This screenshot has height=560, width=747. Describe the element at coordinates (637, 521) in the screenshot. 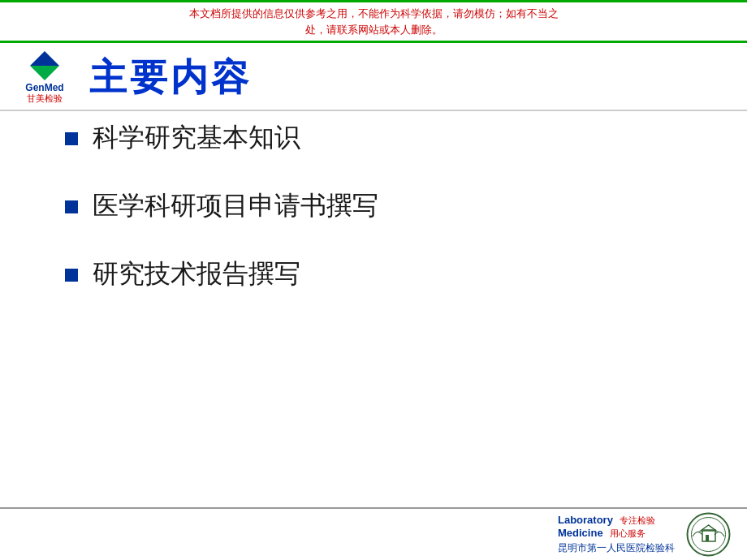

I see `footer-lab-cn1: 专注检验` at that location.